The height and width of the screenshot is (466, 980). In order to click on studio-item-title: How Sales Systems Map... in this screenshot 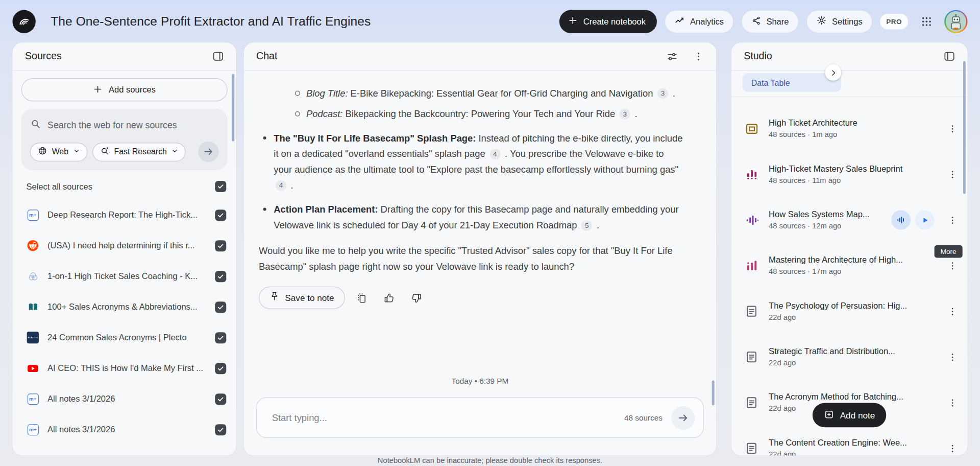, I will do `click(825, 214)`.